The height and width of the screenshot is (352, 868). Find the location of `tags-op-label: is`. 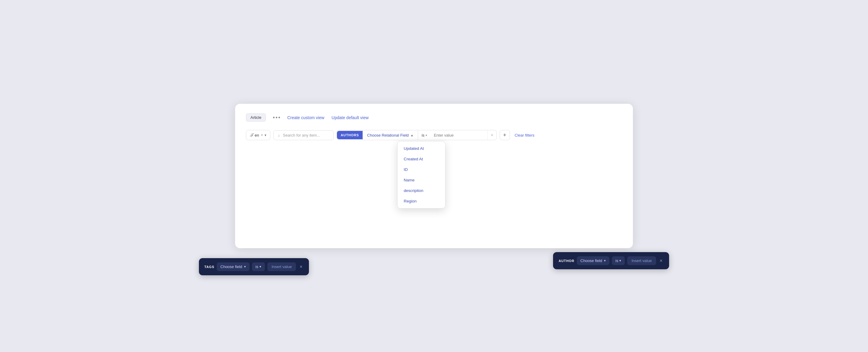

tags-op-label: is is located at coordinates (257, 267).